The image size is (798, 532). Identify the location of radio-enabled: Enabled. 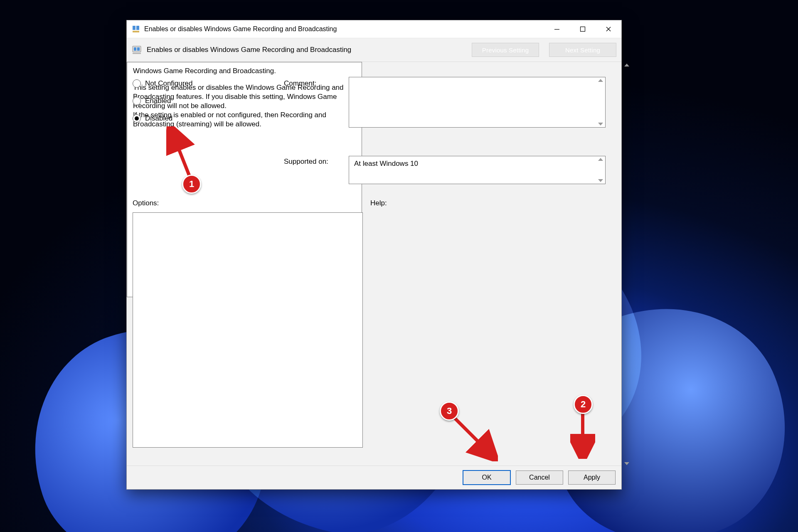
(163, 101).